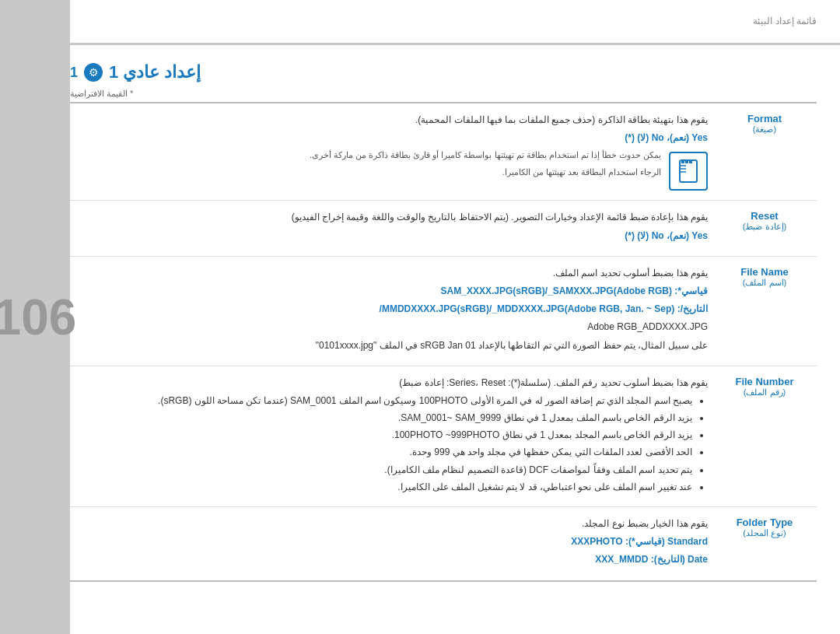 Image resolution: width=840 pixels, height=634 pixels. I want to click on foldertype-line1: يقوم هذا الخيار بضبط نوع المجلد., so click(393, 524).